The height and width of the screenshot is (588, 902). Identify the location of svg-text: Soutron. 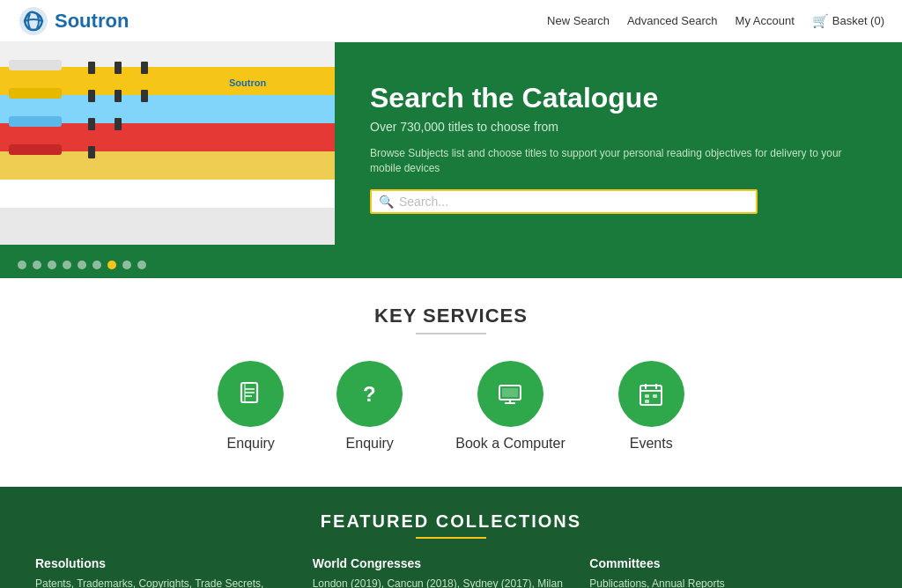
(248, 83).